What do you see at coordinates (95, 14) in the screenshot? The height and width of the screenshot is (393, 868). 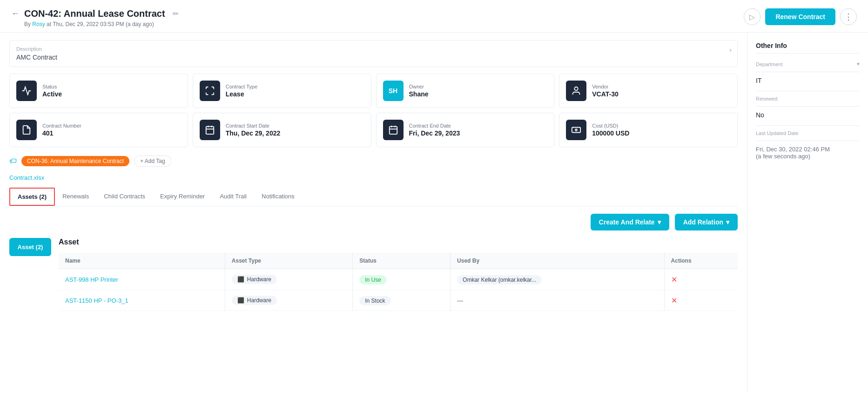 I see `page-title: CON-42: Annual Lease Contract` at bounding box center [95, 14].